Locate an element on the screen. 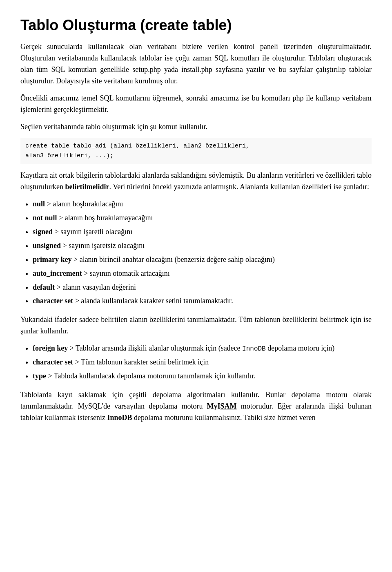  term-primary-key: primary key is located at coordinates (52, 259).